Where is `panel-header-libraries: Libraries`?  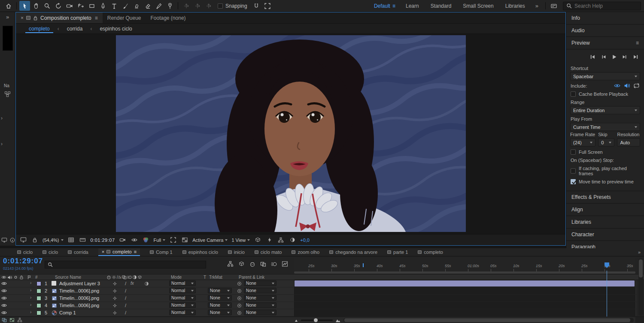 panel-header-libraries: Libraries is located at coordinates (605, 222).